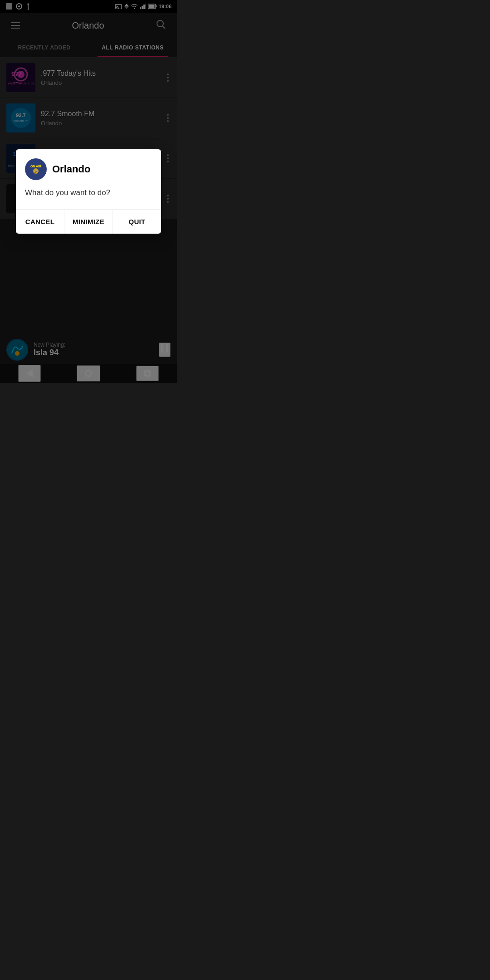 This screenshot has width=490, height=980. I want to click on dialog-message: What do you want to do?, so click(88, 193).